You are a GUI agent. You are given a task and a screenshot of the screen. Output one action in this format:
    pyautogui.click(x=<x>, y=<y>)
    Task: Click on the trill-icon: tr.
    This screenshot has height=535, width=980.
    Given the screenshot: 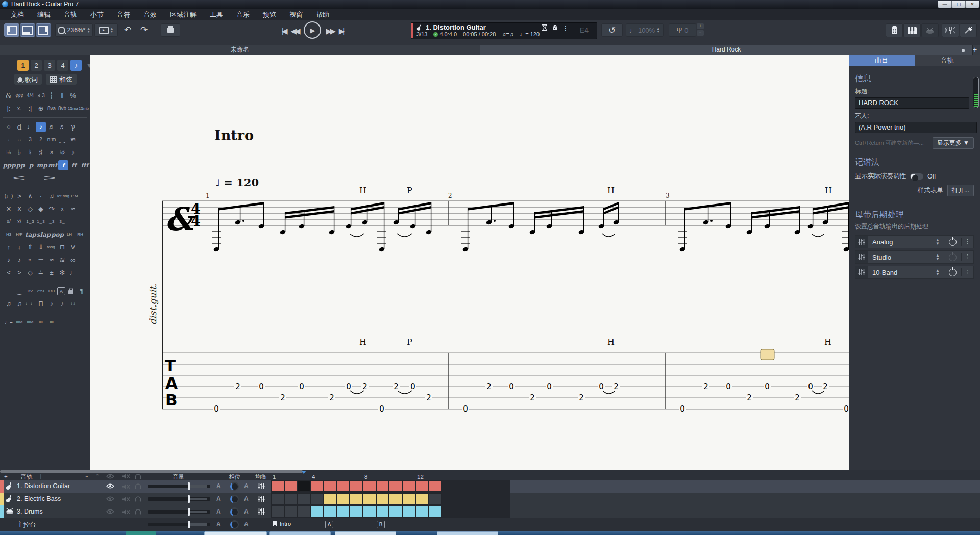 What is the action you would take?
    pyautogui.click(x=30, y=260)
    